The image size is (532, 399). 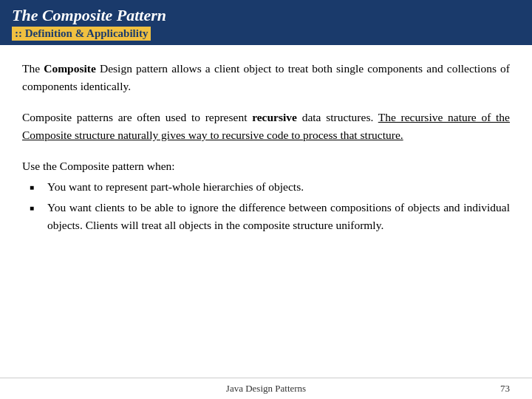 What do you see at coordinates (266, 389) in the screenshot?
I see `footer-center-text: Java Design Patterns` at bounding box center [266, 389].